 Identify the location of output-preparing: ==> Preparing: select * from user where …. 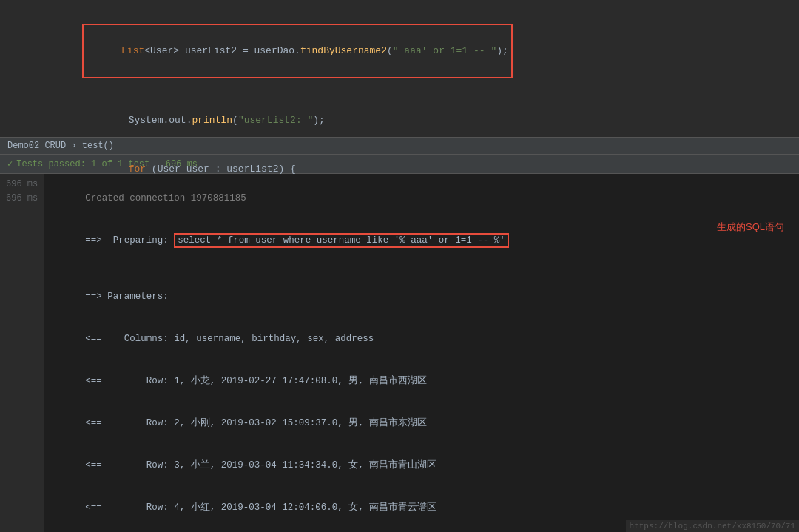
(422, 248).